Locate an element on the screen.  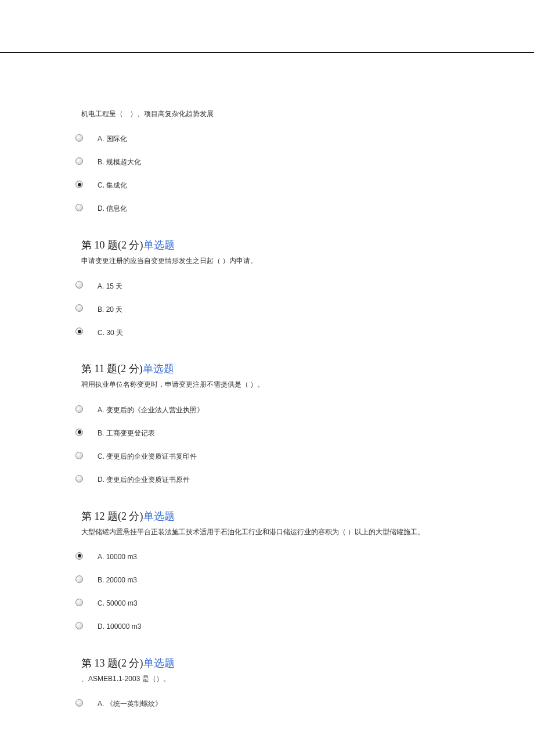
option-row: A. 变更后的《企业法人营业执照》 is located at coordinates (139, 410).